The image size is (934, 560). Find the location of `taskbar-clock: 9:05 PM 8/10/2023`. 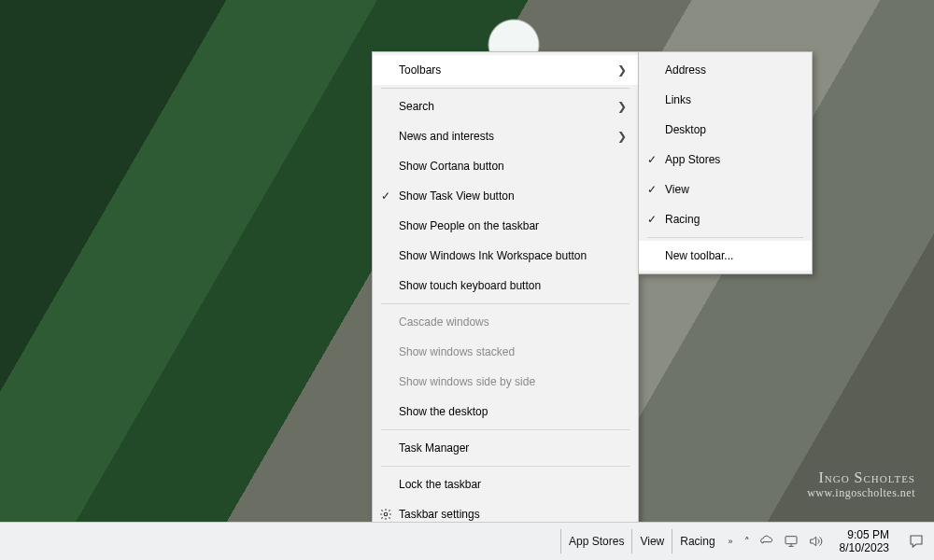

taskbar-clock: 9:05 PM 8/10/2023 is located at coordinates (865, 541).